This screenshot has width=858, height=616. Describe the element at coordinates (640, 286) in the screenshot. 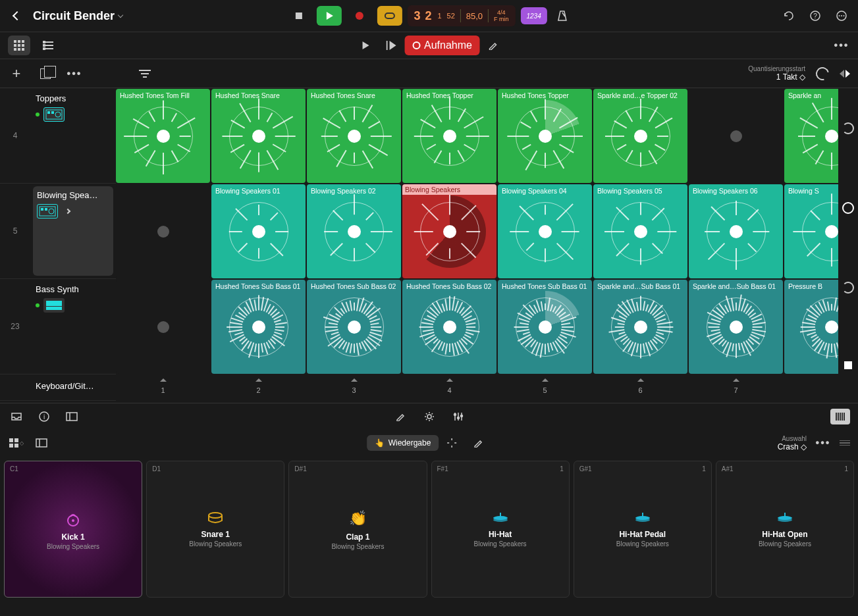

I see `clip-label: Sparkle and…Sub Bass 01` at that location.